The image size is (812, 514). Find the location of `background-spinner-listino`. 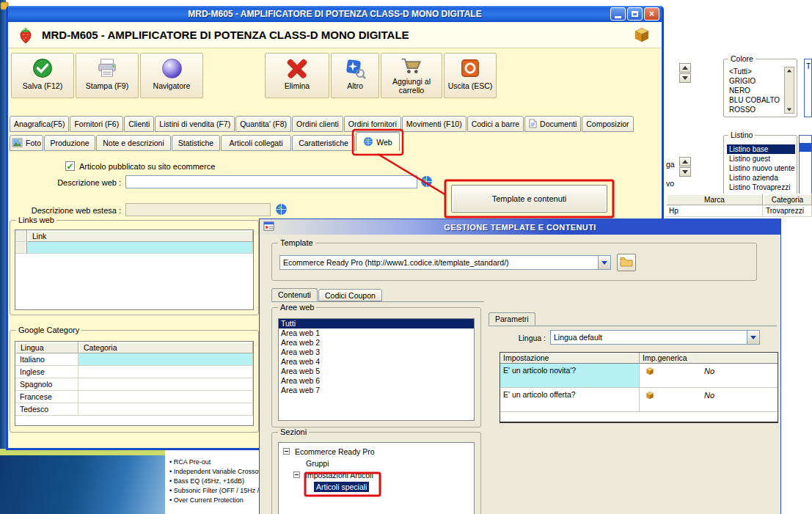

background-spinner-listino is located at coordinates (685, 167).